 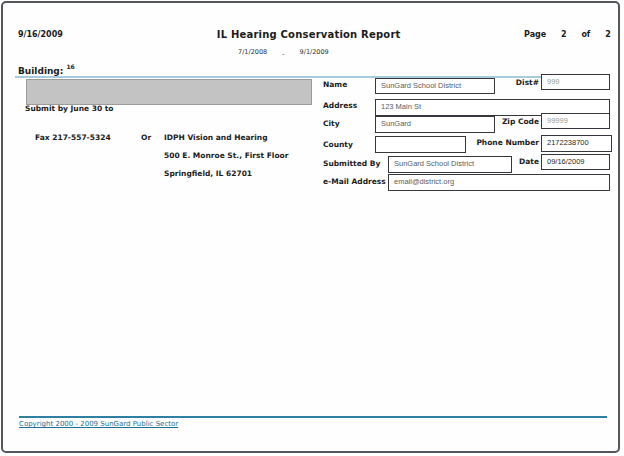 I want to click on page-indicator: Page 2 of 2, so click(x=568, y=34).